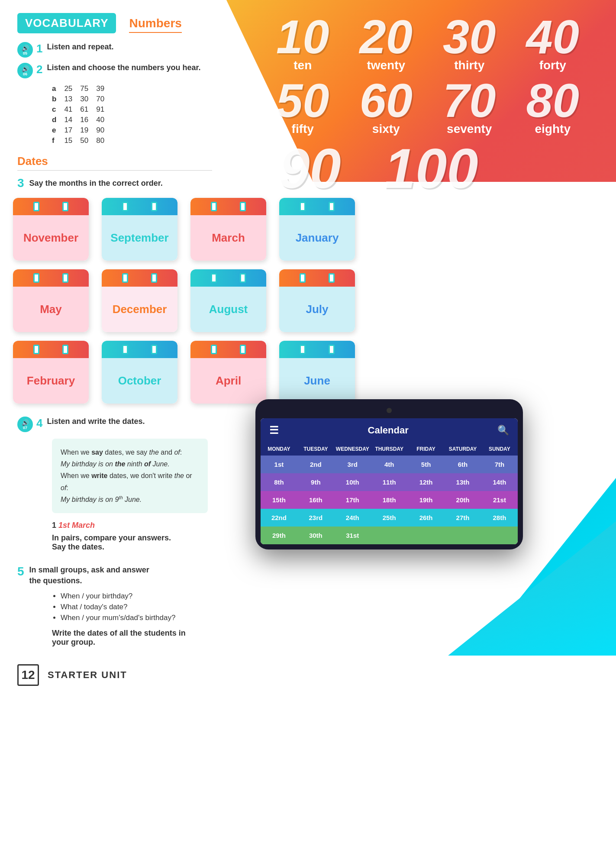 The width and height of the screenshot is (616, 866). I want to click on num-big-70: 70, so click(469, 100).